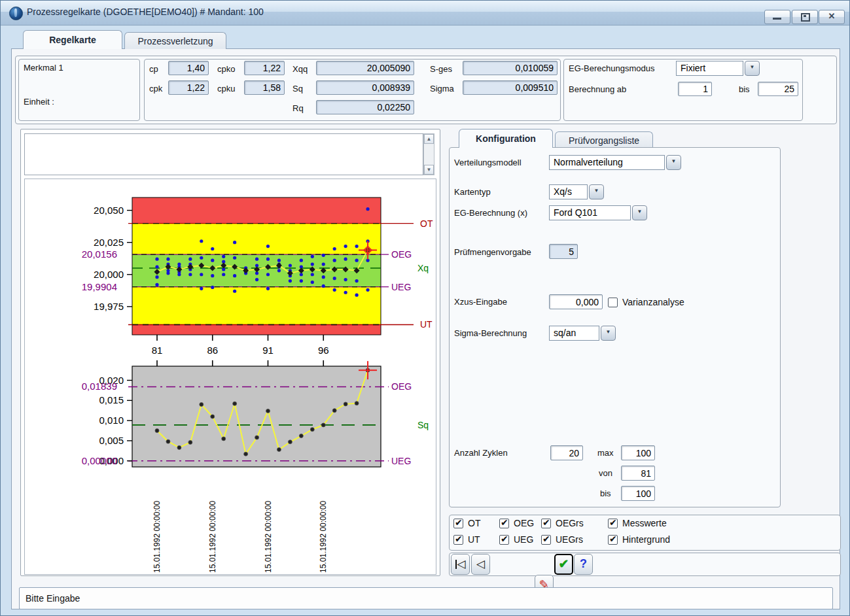 The width and height of the screenshot is (850, 616). Describe the element at coordinates (695, 89) in the screenshot. I see `calc-from-field` at that location.